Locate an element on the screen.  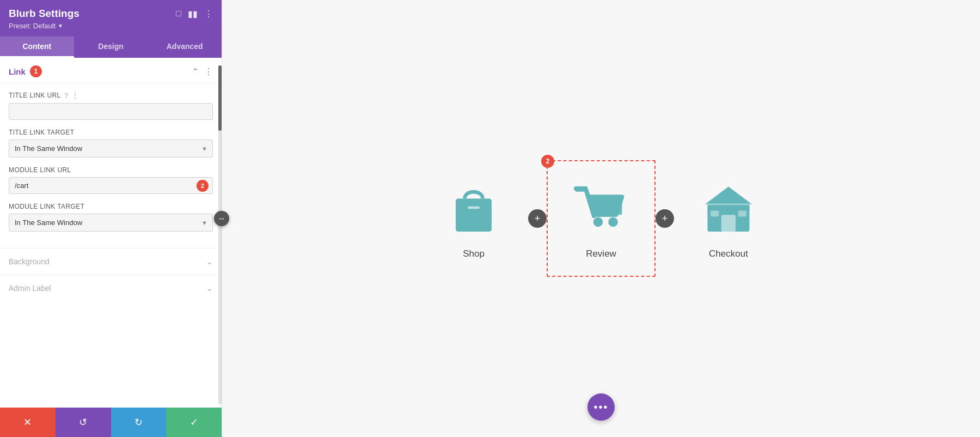
admin-label-section-title: Admin Label is located at coordinates (30, 288).